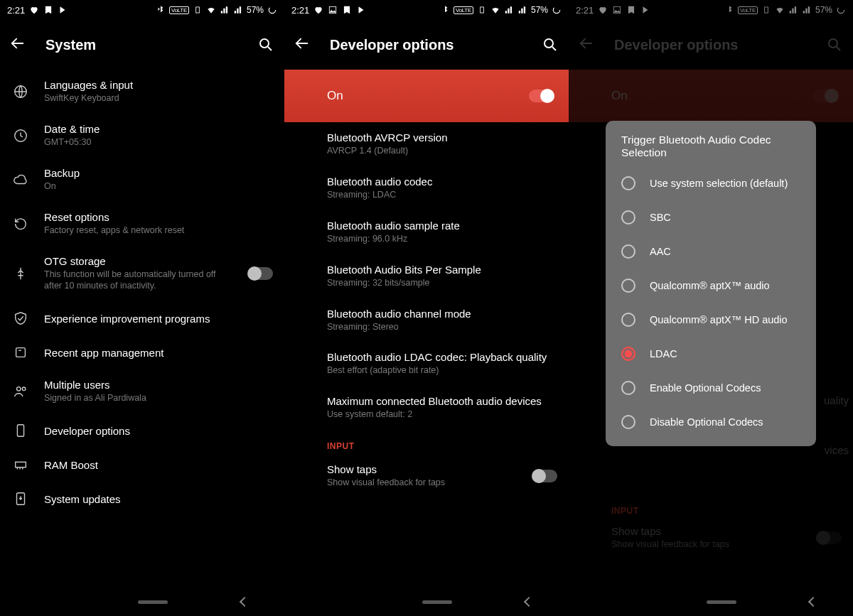  What do you see at coordinates (426, 276) in the screenshot?
I see `item-bt-bits: Bluetooth Audio Bits Per SampleStreaming…` at bounding box center [426, 276].